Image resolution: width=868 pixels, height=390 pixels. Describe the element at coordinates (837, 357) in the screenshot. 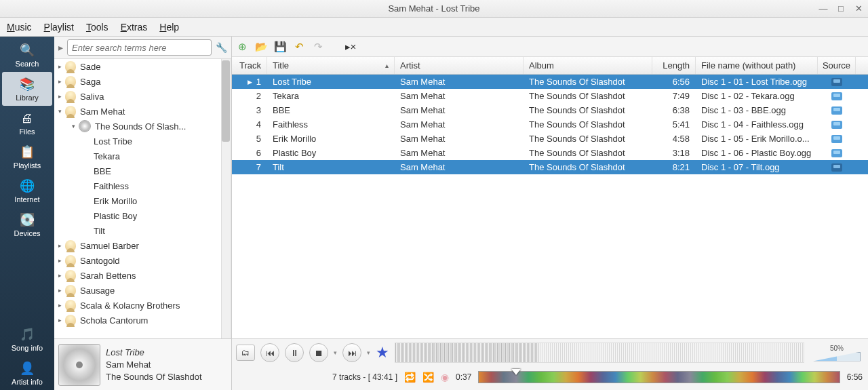

I see `volume-slider` at that location.